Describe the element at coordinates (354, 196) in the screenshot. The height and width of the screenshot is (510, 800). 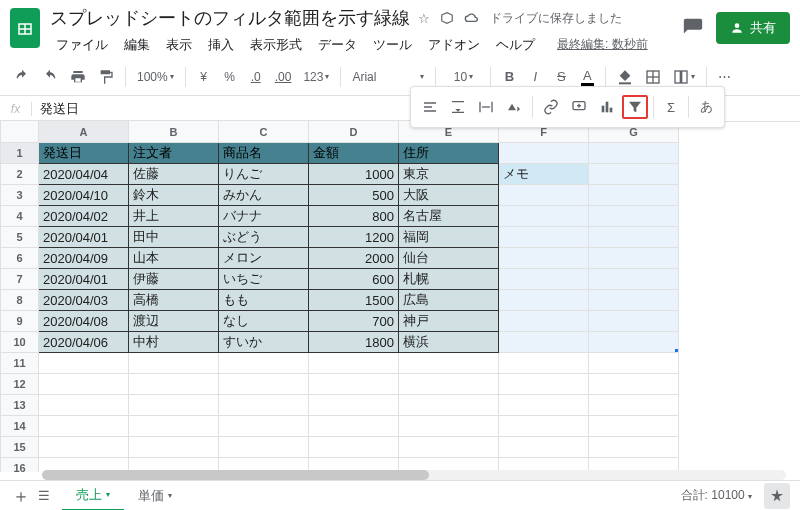
I see `cell: 500` at that location.